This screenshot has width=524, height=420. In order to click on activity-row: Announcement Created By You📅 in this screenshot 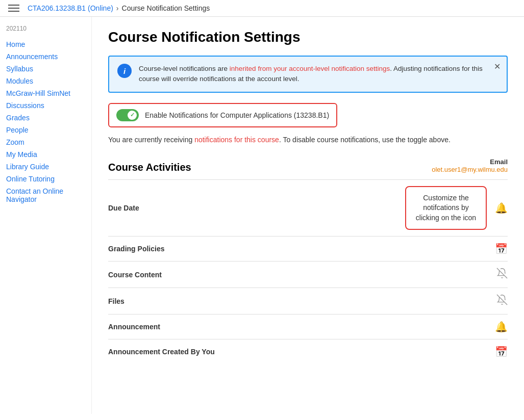, I will do `click(308, 352)`.